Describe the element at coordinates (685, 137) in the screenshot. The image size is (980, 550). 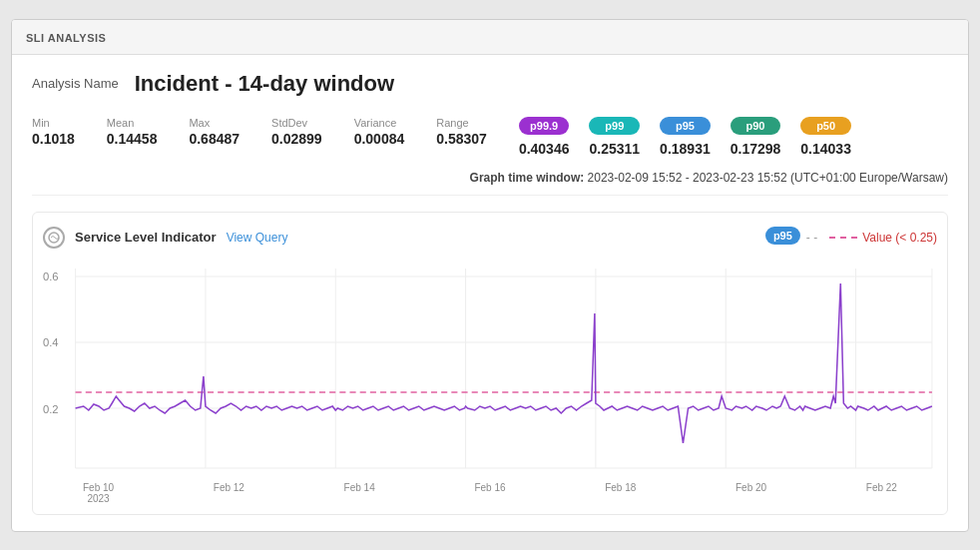
I see `stat-percentile-p95: p950.18931` at that location.